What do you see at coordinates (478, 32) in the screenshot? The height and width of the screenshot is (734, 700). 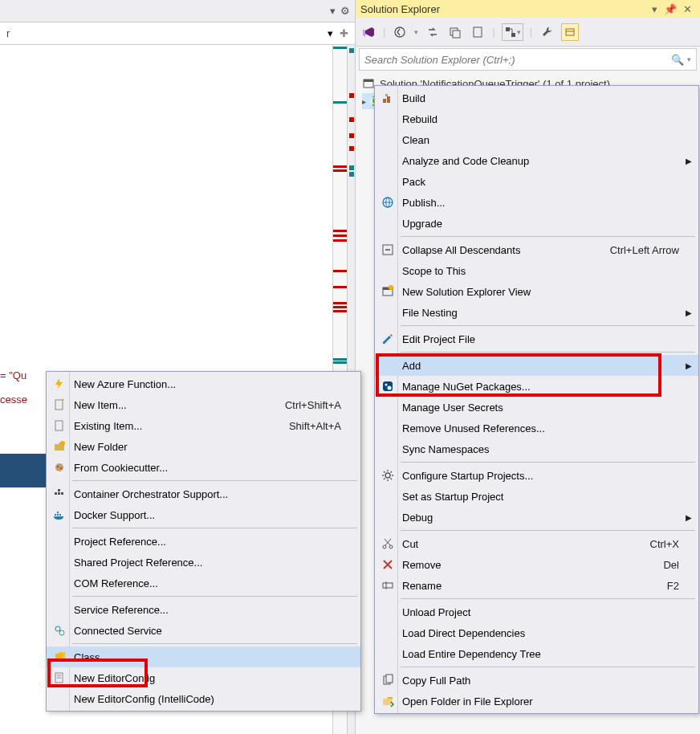 I see `show-all-icon` at bounding box center [478, 32].